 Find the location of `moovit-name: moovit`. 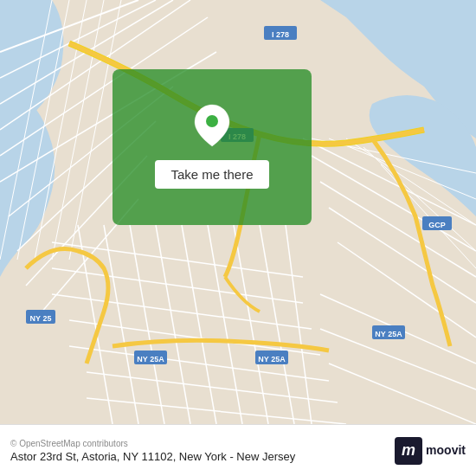

moovit-name: moovit is located at coordinates (446, 450).